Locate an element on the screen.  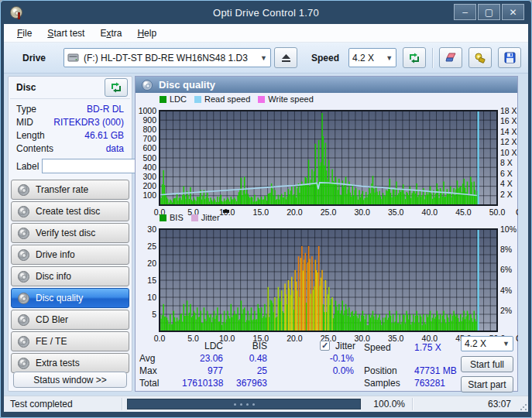
svg-text: 600 is located at coordinates (149, 148).